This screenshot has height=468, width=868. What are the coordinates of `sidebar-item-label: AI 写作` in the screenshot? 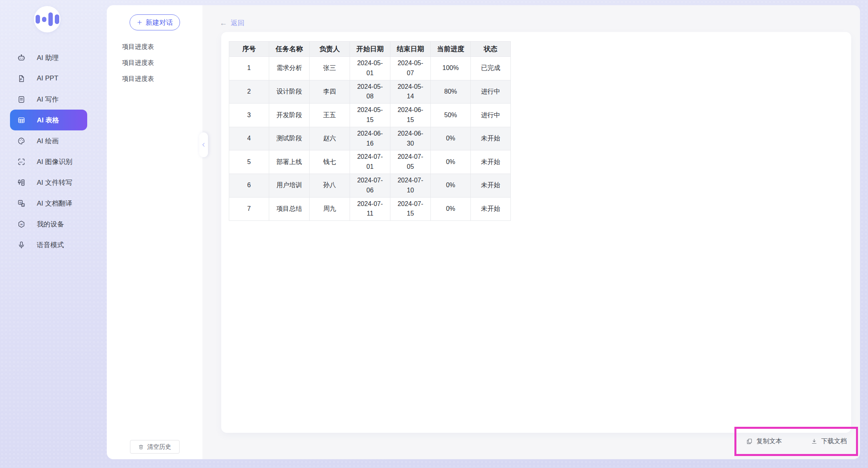 It's located at (48, 99).